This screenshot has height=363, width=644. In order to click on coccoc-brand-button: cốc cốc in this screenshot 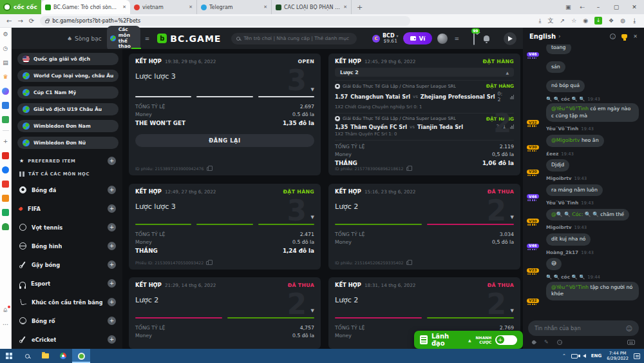, I will do `click(21, 7)`.